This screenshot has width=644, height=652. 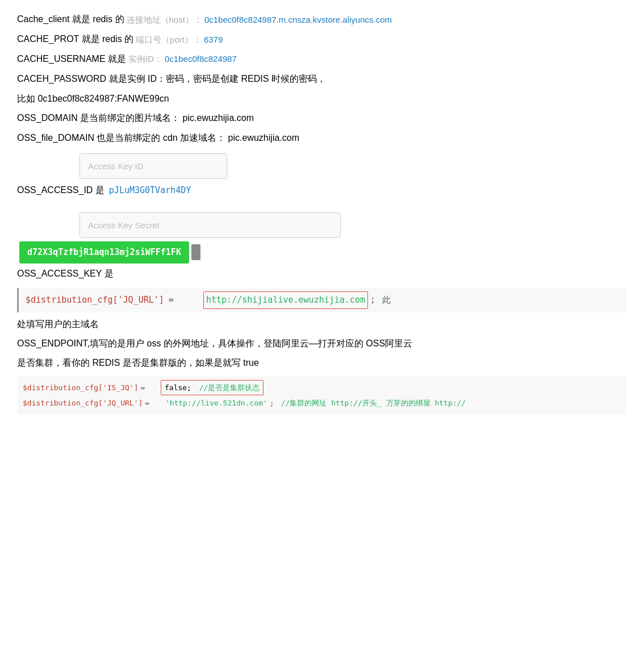 I want to click on bottom-is-jq-eq: =, so click(x=143, y=387).